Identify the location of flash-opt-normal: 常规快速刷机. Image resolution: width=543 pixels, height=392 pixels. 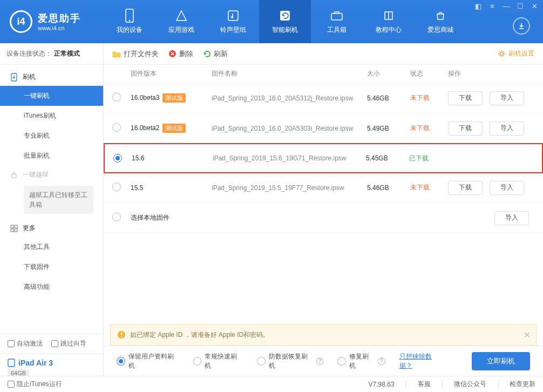
(218, 361).